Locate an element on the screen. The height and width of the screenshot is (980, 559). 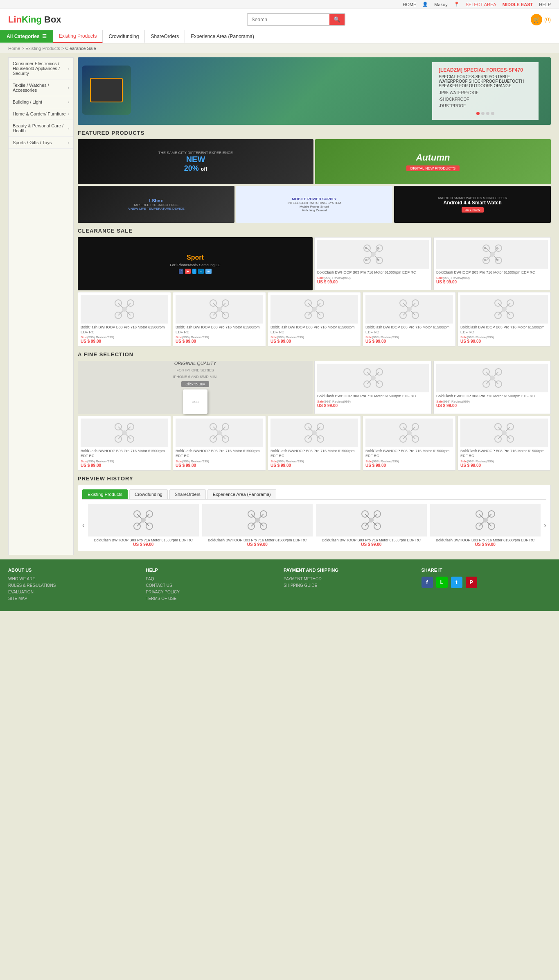
chevron-right-icon: › is located at coordinates (69, 102).